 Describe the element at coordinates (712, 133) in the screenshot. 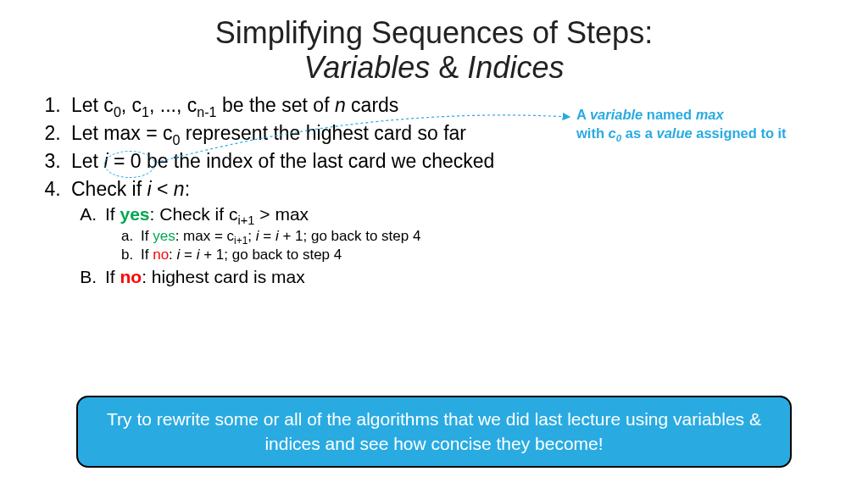

I see `annotation-line-2: with c0 as a value assigned to it` at that location.